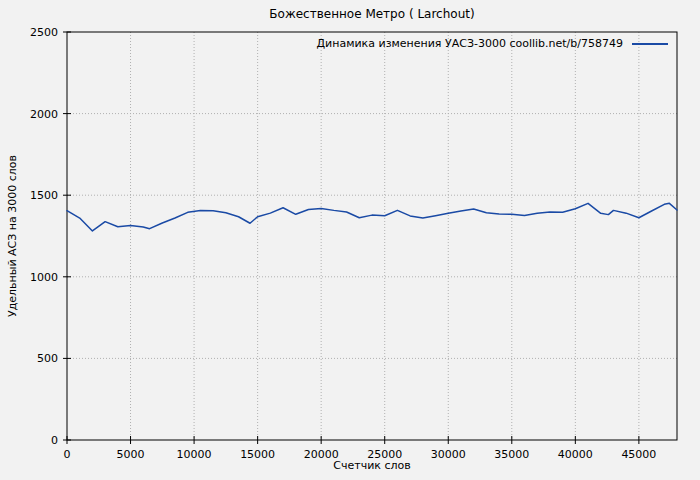  Describe the element at coordinates (12, 236) in the screenshot. I see `y-axis-label: Удельный АСЗ на 3000 слов` at that location.